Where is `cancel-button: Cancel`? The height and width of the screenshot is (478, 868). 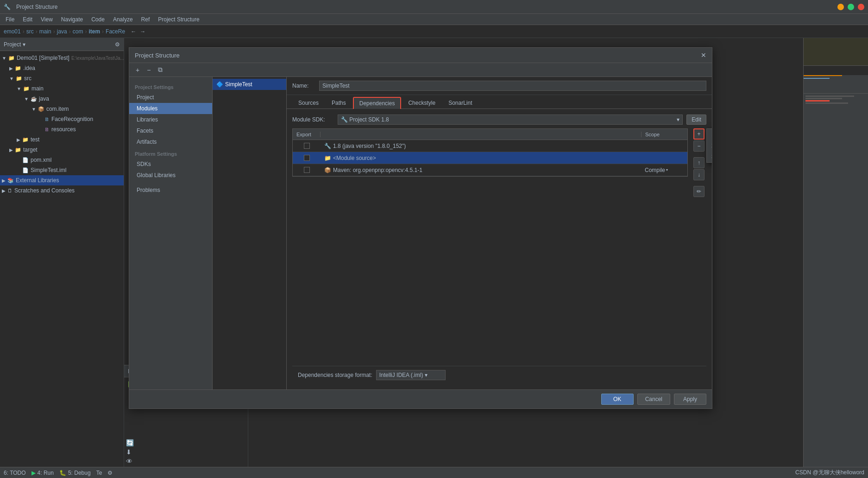
cancel-button: Cancel is located at coordinates (654, 399).